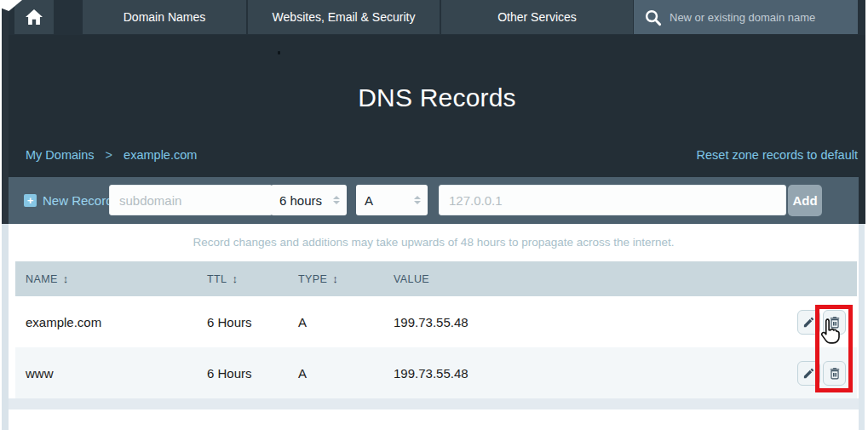 Image resolution: width=868 pixels, height=441 pixels. I want to click on tab-websites-email-security: Websites, Email & Security, so click(344, 17).